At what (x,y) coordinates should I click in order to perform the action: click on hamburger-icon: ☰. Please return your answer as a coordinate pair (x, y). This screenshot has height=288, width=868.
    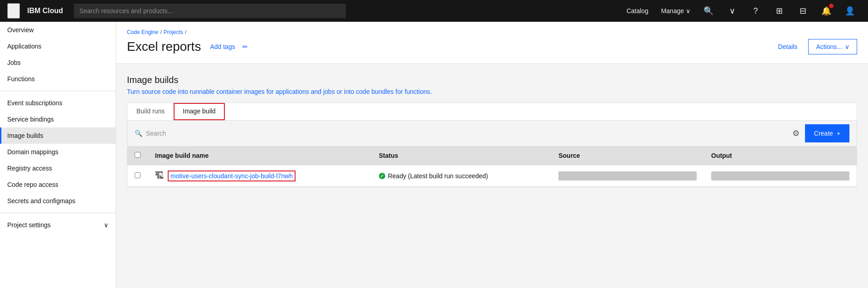
    Looking at the image, I should click on (14, 11).